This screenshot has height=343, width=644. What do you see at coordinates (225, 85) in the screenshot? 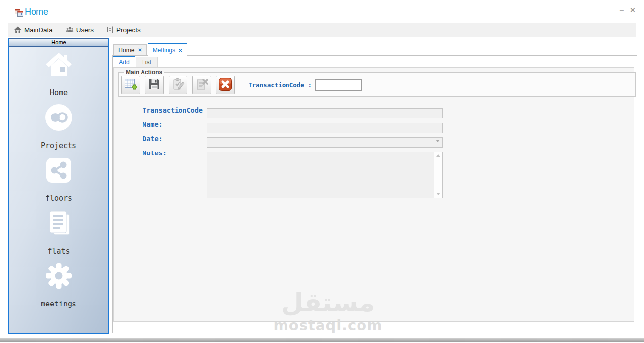
I see `cancel-icon` at bounding box center [225, 85].